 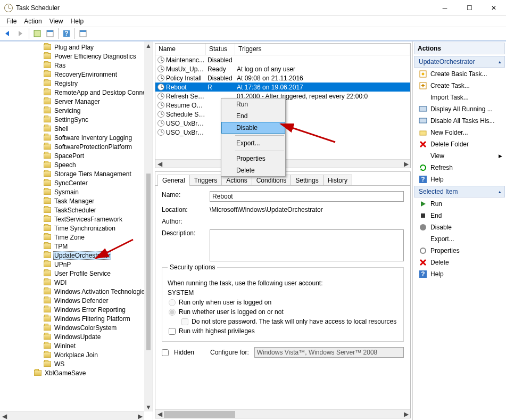 I want to click on tab-history: History, so click(x=337, y=180).